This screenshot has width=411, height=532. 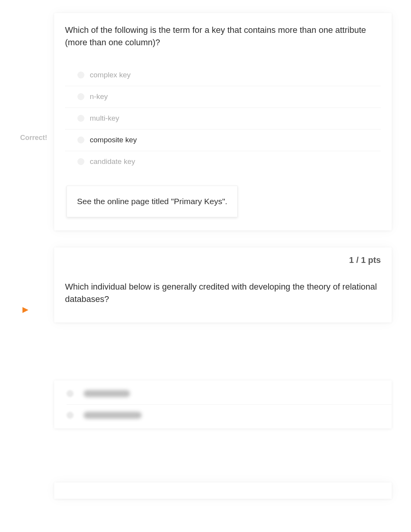 What do you see at coordinates (104, 118) in the screenshot?
I see `option-label: multi-key` at bounding box center [104, 118].